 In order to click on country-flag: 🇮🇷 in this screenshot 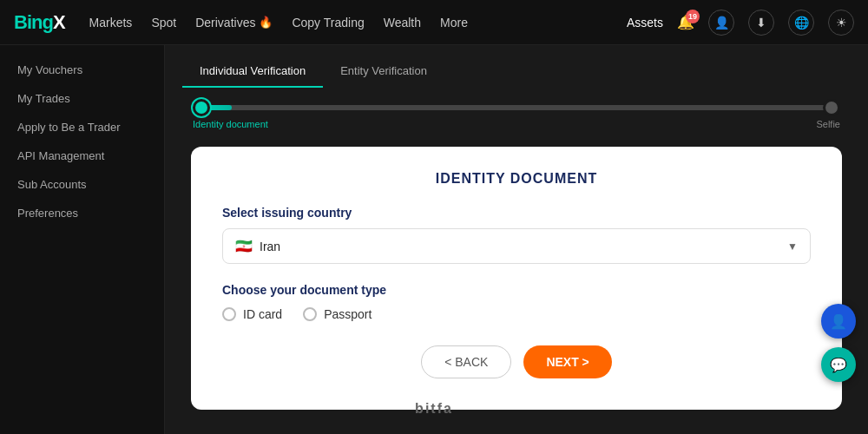, I will do `click(244, 247)`.